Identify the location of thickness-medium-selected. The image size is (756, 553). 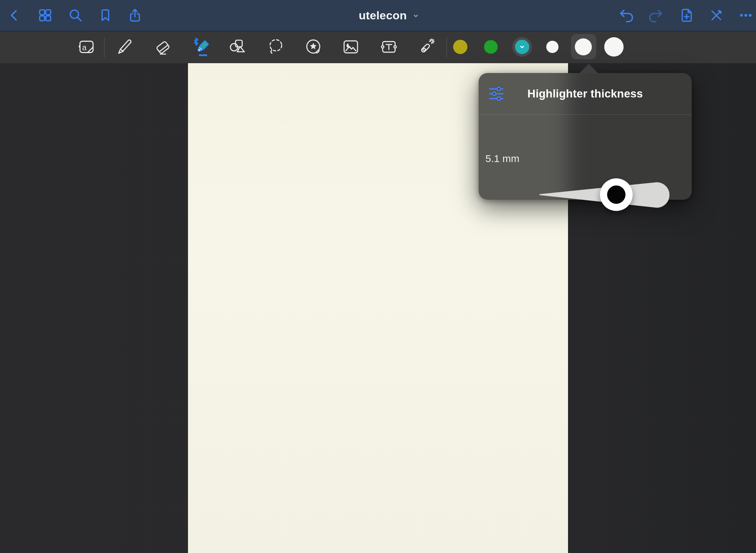
(583, 47).